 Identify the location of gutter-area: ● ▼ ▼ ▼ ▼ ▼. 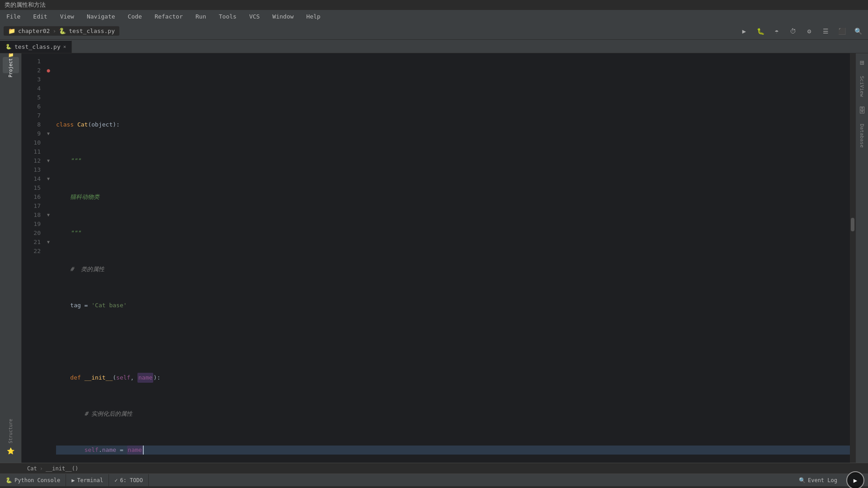
(48, 258).